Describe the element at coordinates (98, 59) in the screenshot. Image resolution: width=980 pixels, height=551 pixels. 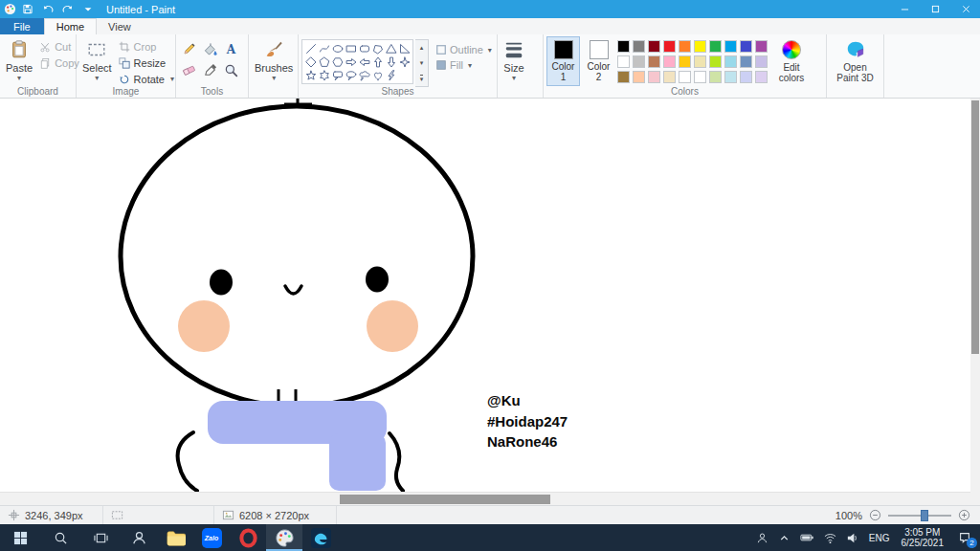
I see `select-button: Select` at that location.